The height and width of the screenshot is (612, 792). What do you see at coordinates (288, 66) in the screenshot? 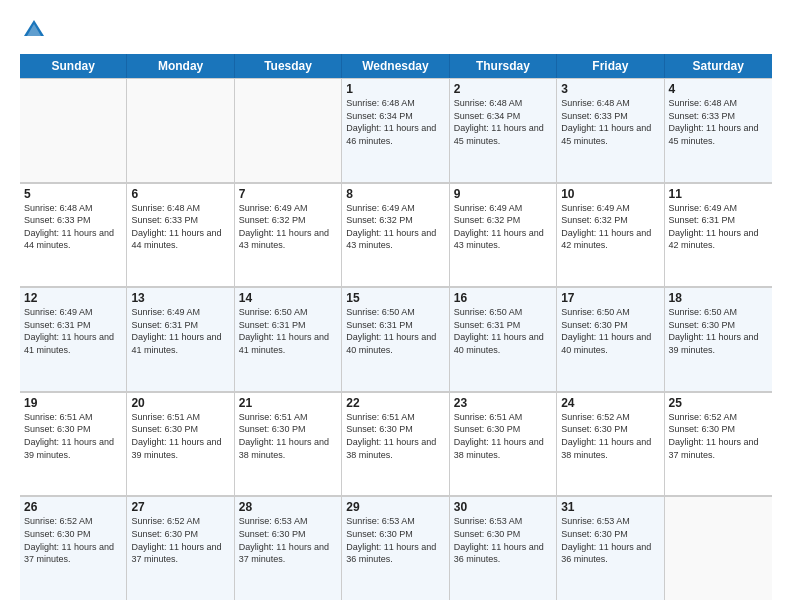
I see `header-day-tuesday: Tuesday` at bounding box center [288, 66].